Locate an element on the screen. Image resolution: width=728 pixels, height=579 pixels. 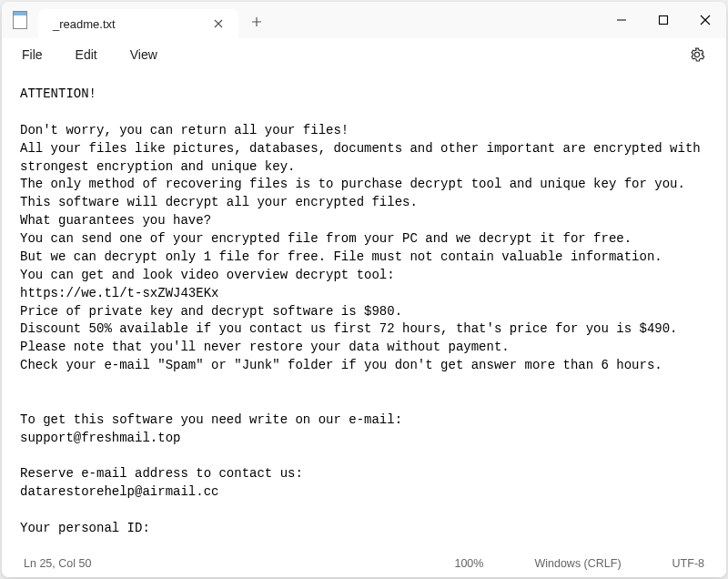
minimize-button is located at coordinates (622, 20).